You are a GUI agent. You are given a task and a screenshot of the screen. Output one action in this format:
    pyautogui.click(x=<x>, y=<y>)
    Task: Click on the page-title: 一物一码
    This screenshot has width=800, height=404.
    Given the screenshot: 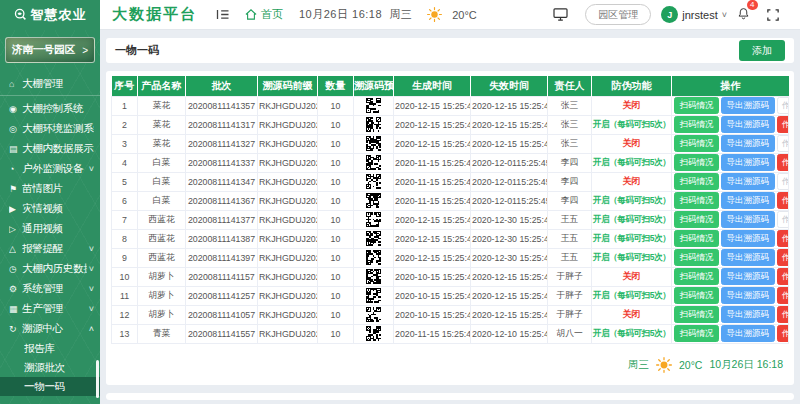 What is the action you would take?
    pyautogui.click(x=137, y=50)
    